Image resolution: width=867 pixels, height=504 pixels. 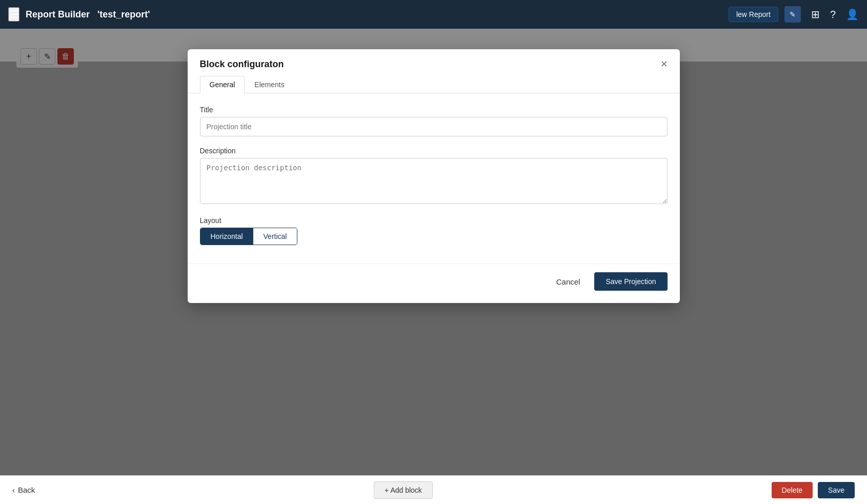 I want to click on layout-toggle: Horizontal Vertical, so click(x=249, y=236).